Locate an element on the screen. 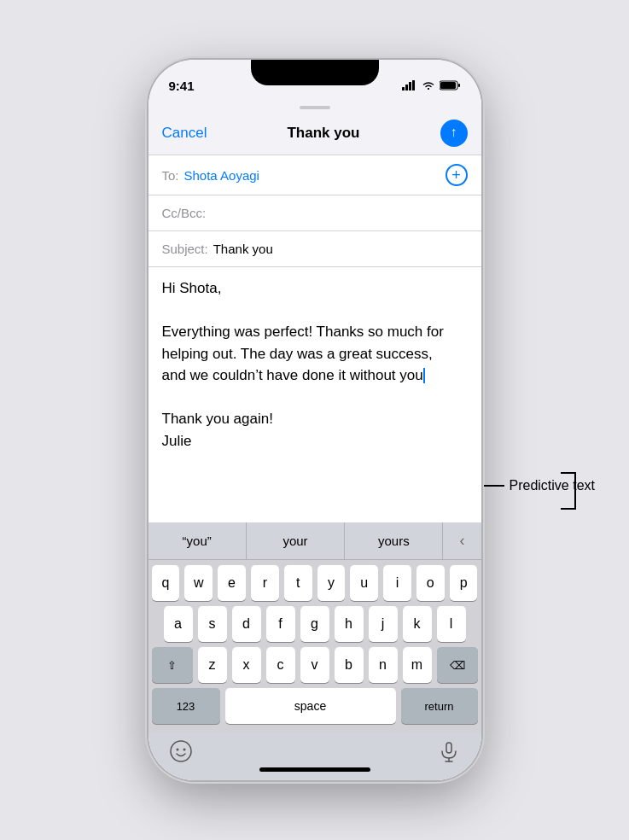 The height and width of the screenshot is (840, 629). key-e: e is located at coordinates (232, 583).